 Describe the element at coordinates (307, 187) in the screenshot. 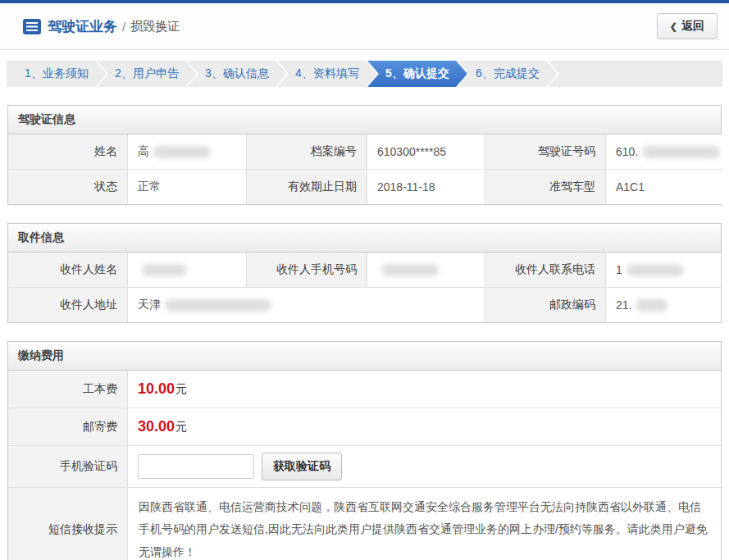

I see `expiry-date-label: 有效期止日期` at that location.